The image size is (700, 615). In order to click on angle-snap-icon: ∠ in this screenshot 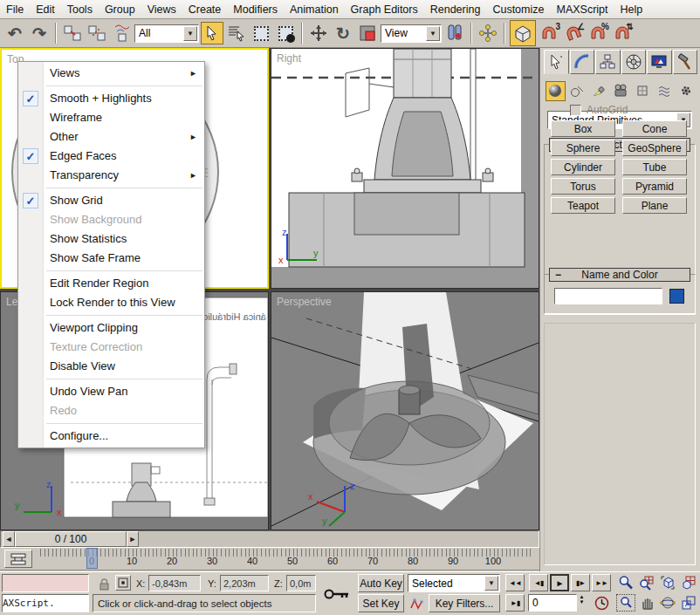, I will do `click(573, 33)`.